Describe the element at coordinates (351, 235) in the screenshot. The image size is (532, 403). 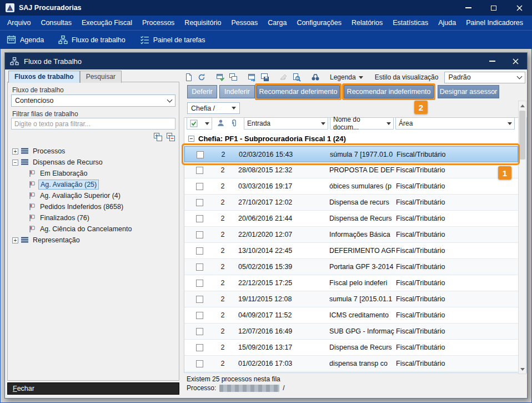
I see `process-row: 222/01/2020 12:07Informações BásicaFisca…` at that location.